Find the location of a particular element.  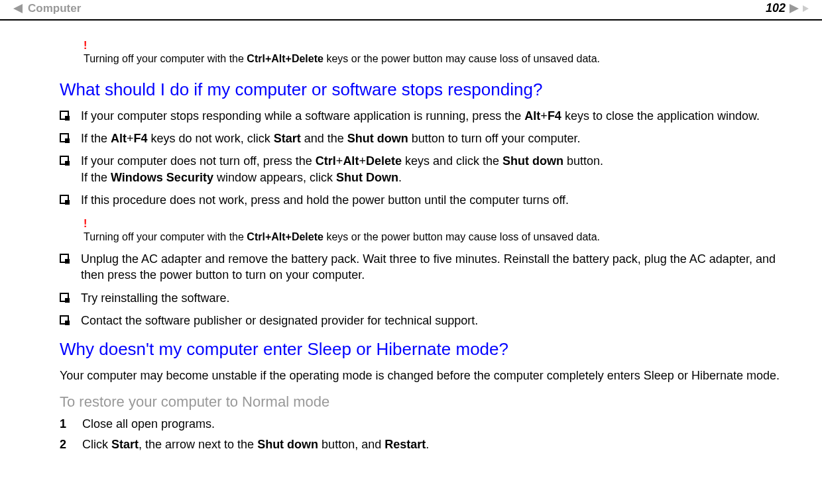

step-number: 2 is located at coordinates (64, 445).